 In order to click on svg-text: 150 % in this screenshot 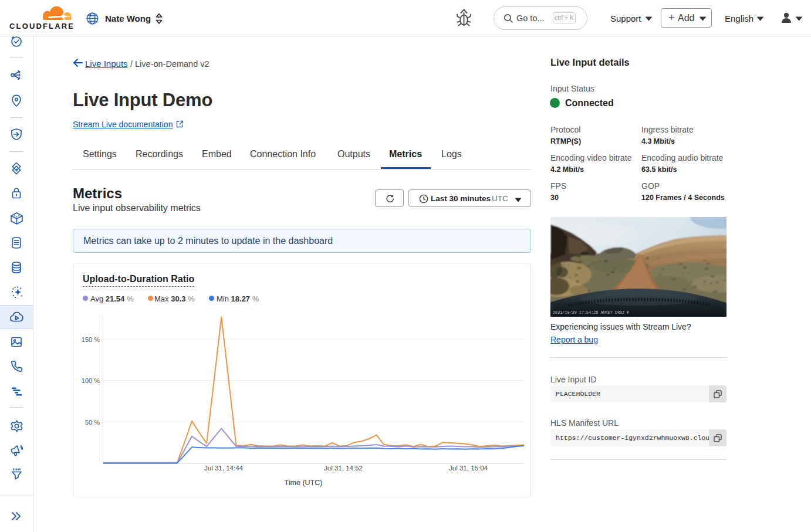, I will do `click(90, 340)`.